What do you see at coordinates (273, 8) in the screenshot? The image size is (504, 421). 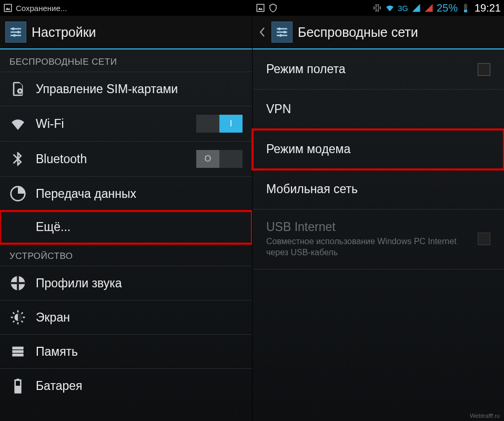 I see `shield-icon` at bounding box center [273, 8].